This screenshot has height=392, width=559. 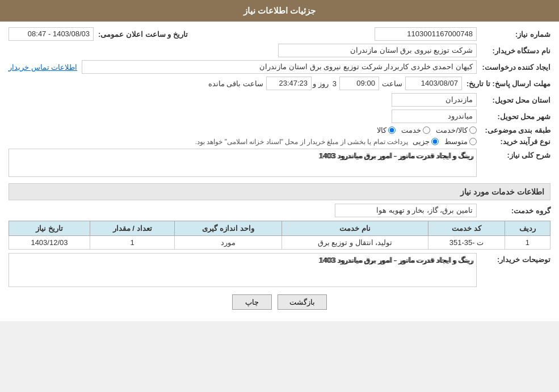 I want to click on row-purchase-type: نوع فرآیند خرید: متوسط جزیی پرداخت تمام …, so click(x=279, y=142).